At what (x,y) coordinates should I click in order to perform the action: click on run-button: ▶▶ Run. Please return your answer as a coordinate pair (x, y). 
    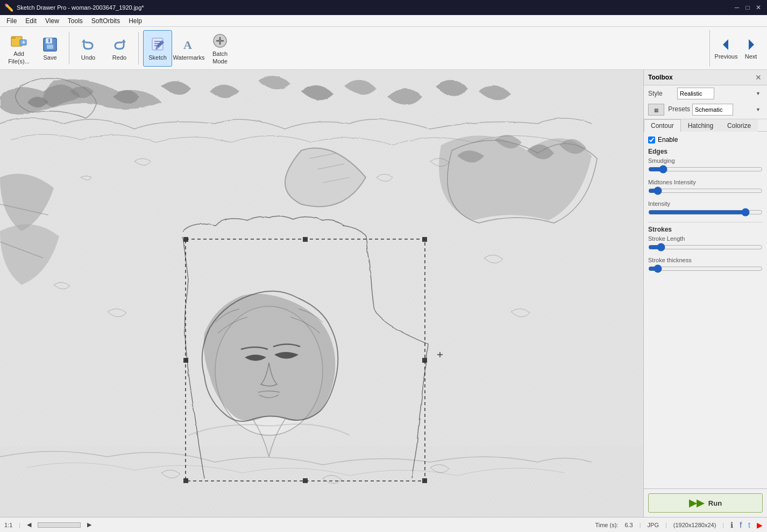
    Looking at the image, I should click on (706, 503).